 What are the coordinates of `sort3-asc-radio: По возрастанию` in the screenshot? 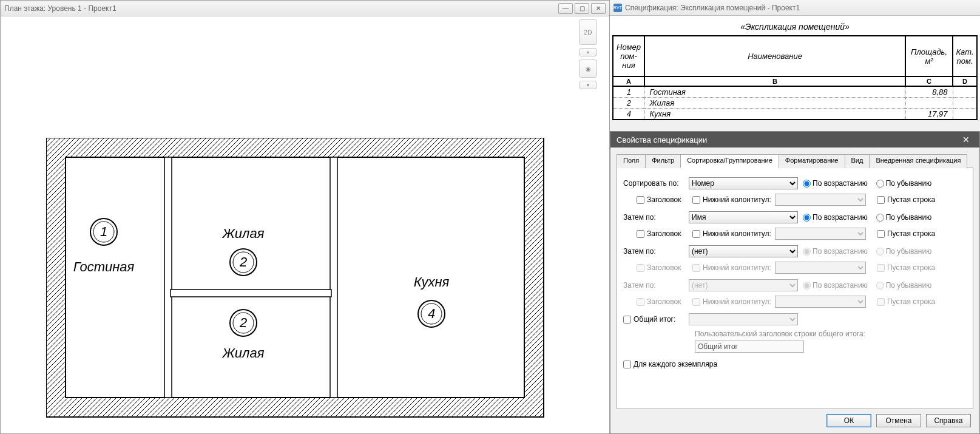 It's located at (835, 251).